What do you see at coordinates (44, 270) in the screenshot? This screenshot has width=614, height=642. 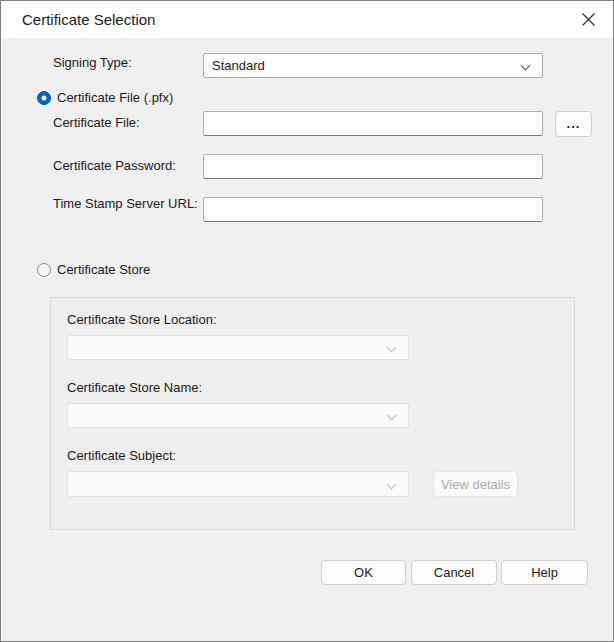 I see `radio-unselected-icon` at bounding box center [44, 270].